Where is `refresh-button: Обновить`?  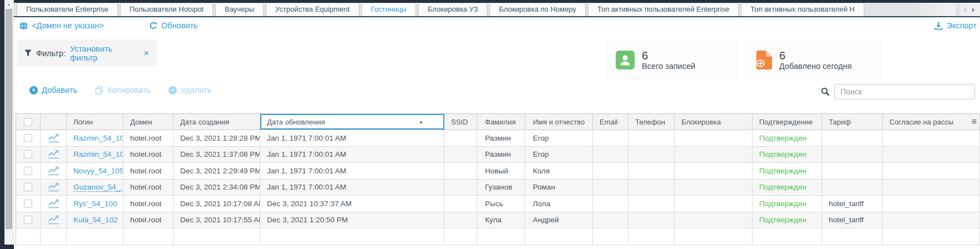 refresh-button: Обновить is located at coordinates (174, 26).